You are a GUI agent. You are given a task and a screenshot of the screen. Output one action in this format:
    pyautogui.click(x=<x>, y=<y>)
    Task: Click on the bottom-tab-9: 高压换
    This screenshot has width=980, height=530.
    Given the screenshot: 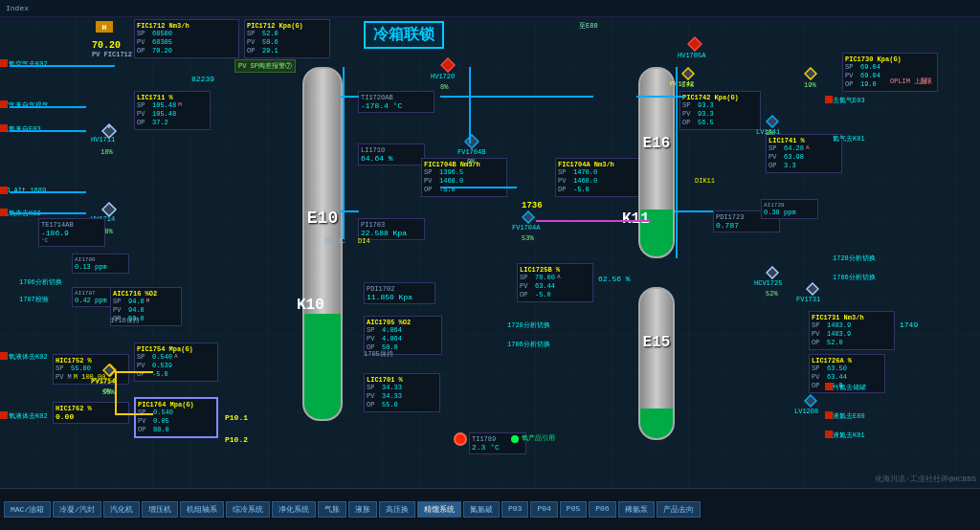 What is the action you would take?
    pyautogui.click(x=397, y=509)
    